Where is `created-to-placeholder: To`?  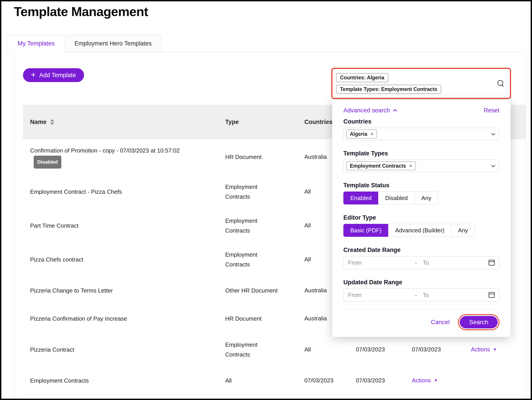 created-to-placeholder: To is located at coordinates (426, 263).